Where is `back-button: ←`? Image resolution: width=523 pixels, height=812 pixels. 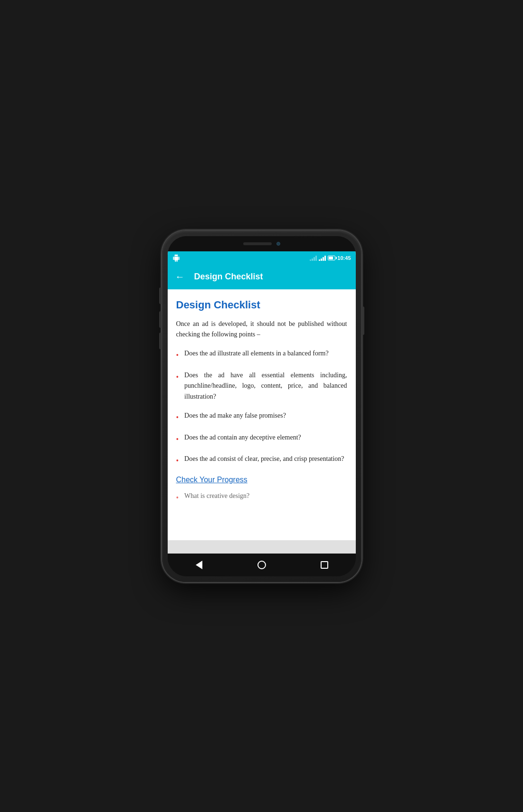 back-button: ← is located at coordinates (180, 277).